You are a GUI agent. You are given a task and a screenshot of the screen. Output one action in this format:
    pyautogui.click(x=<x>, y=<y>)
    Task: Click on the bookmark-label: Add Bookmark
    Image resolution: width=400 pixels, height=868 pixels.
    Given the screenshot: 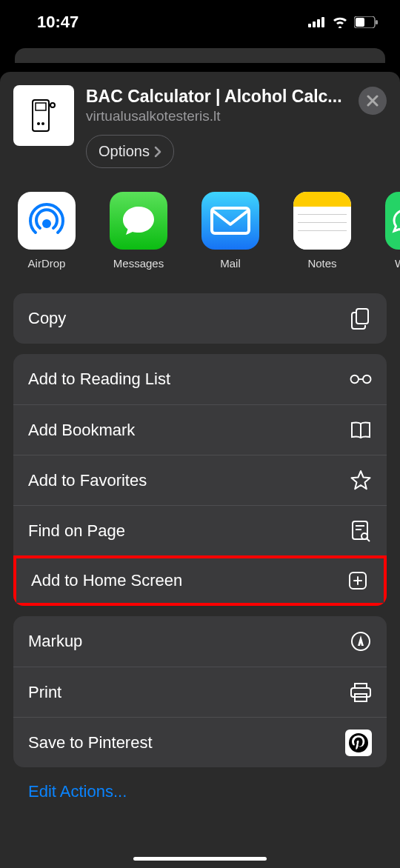 What is the action you would take?
    pyautogui.click(x=81, y=430)
    